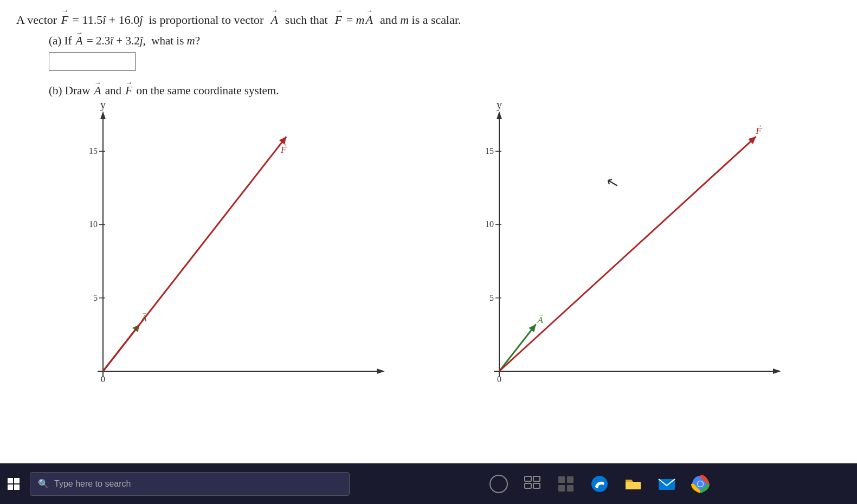 The height and width of the screenshot is (504, 857). What do you see at coordinates (43, 483) in the screenshot?
I see `search-icon: 🔍` at bounding box center [43, 483].